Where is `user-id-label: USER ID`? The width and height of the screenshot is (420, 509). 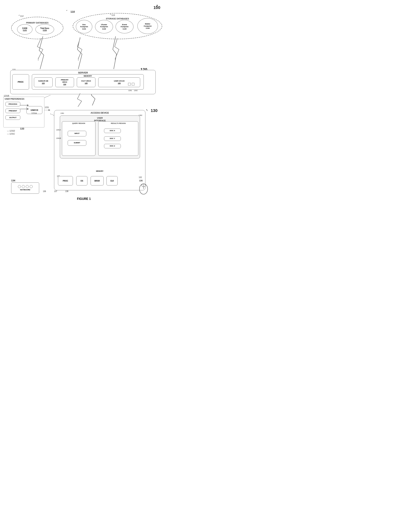 user-id-label: USER ID is located at coordinates (34, 110).